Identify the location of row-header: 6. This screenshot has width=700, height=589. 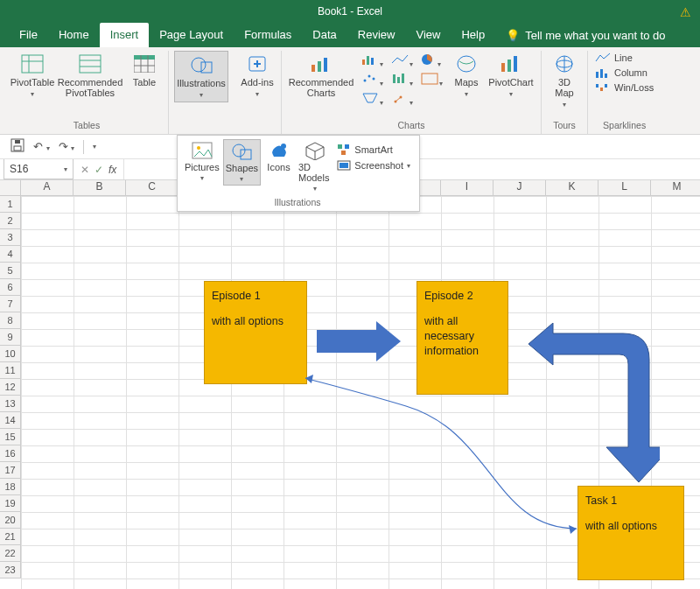
(10, 287).